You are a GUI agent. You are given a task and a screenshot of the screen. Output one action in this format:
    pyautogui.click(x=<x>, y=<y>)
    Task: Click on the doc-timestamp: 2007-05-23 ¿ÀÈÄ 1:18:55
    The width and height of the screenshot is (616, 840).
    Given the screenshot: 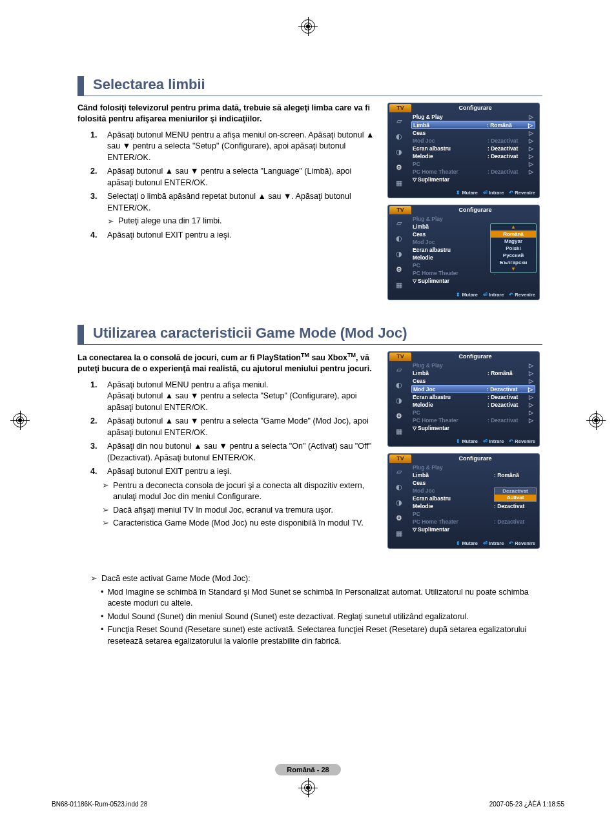 What is the action you would take?
    pyautogui.click(x=527, y=804)
    